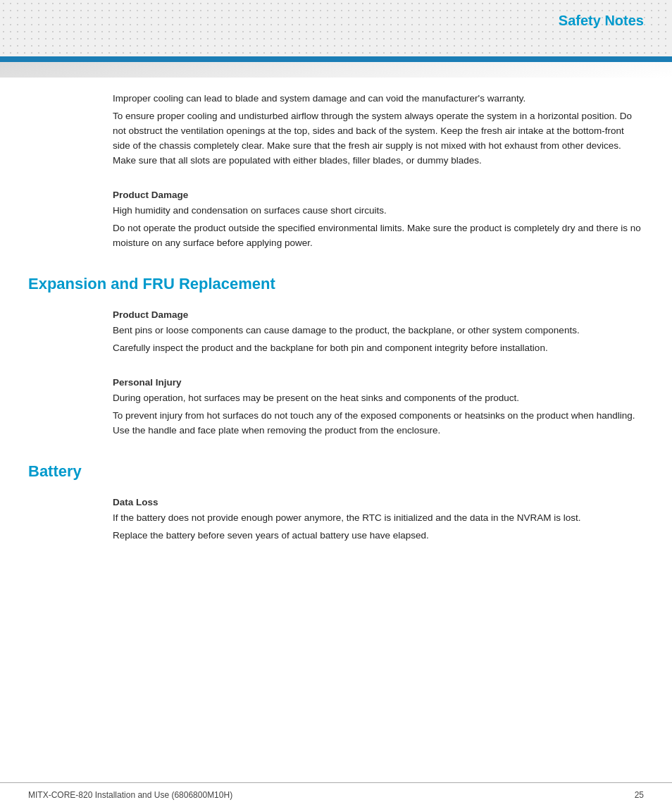  What do you see at coordinates (336, 471) in the screenshot?
I see `battery-heading: Battery` at bounding box center [336, 471].